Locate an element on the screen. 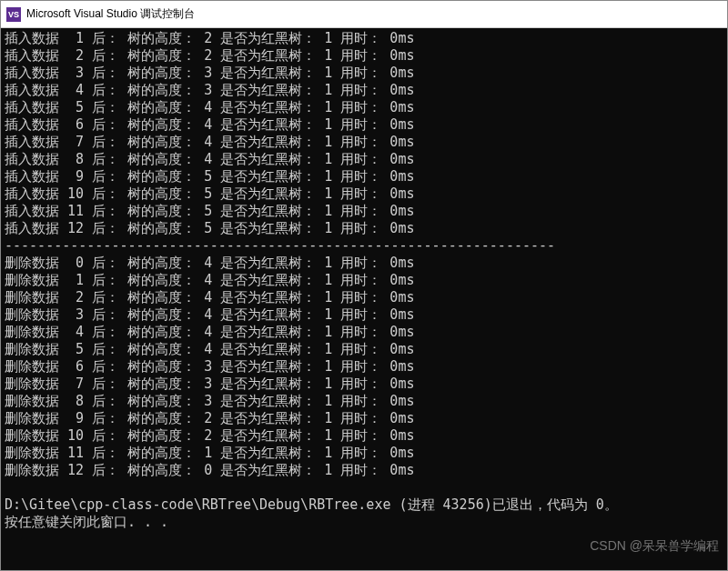  vs-icon: VS is located at coordinates (14, 15).